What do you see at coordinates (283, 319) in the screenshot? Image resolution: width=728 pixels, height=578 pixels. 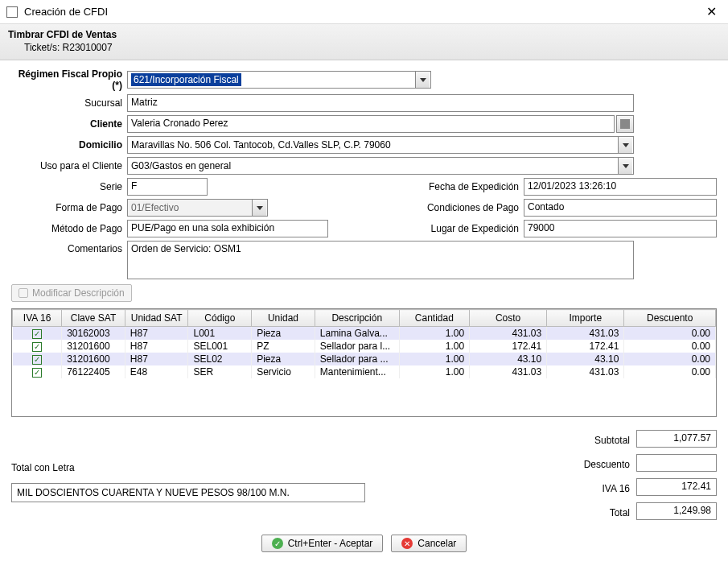 I see `column-header: Unidad` at bounding box center [283, 319].